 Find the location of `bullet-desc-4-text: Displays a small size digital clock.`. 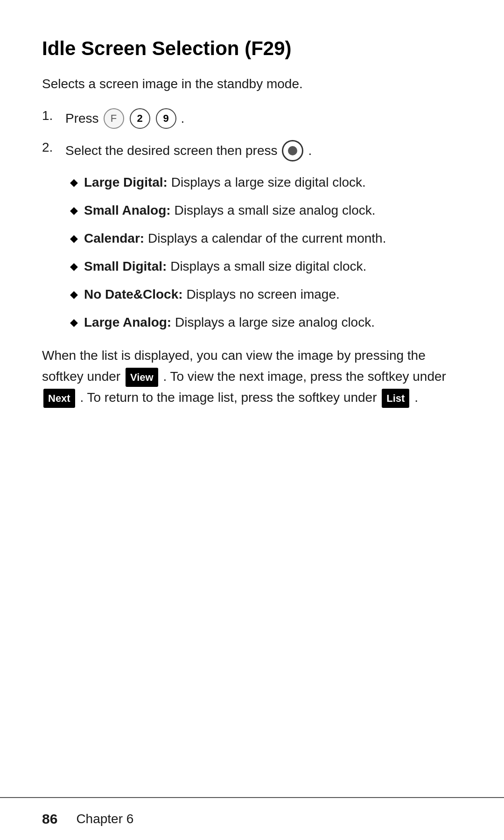

bullet-desc-4-text: Displays a small size digital clock. is located at coordinates (268, 266).